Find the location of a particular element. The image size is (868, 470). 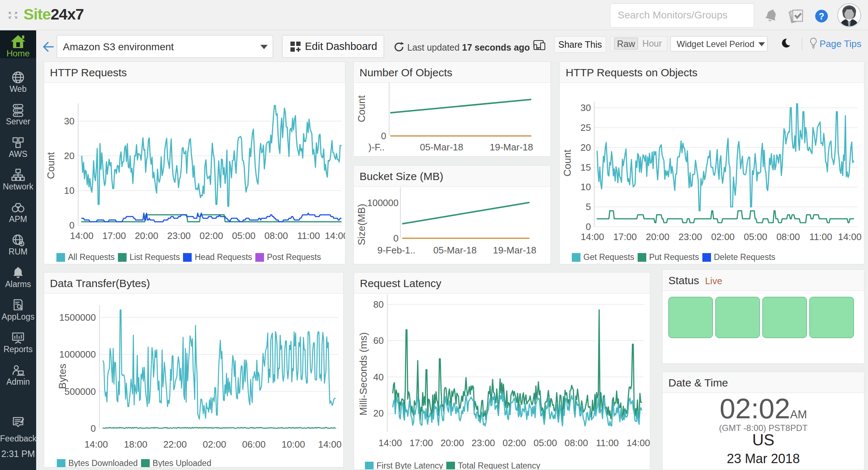

svg-text: 80 is located at coordinates (378, 304).